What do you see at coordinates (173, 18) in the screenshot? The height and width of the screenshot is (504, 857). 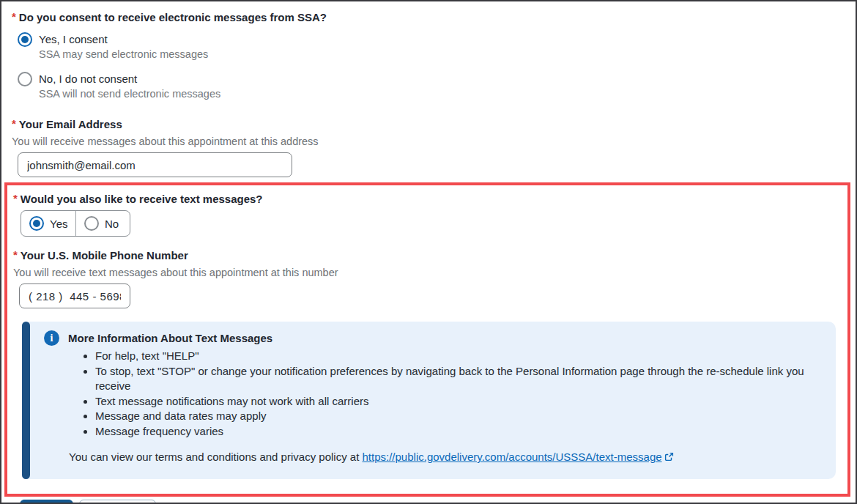 I see `consent-question-label: Do you consent to receive electronic mes…` at bounding box center [173, 18].